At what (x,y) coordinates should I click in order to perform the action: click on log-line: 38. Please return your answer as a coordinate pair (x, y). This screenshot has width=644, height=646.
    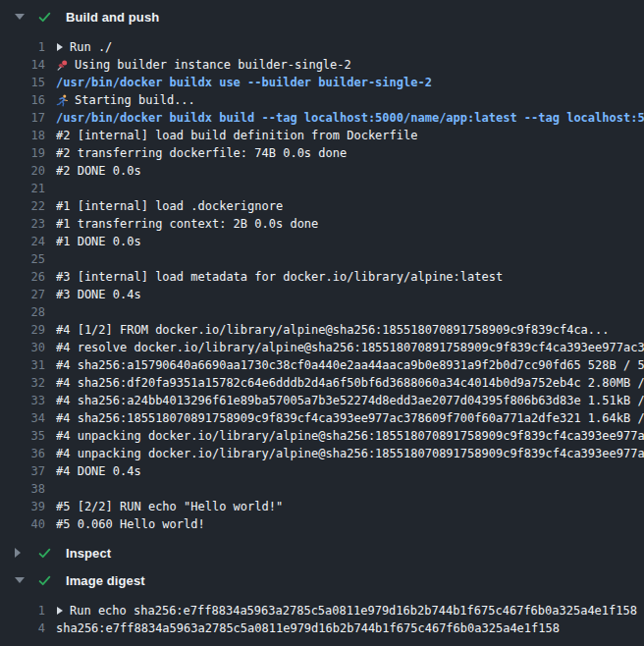
    Looking at the image, I should click on (322, 489).